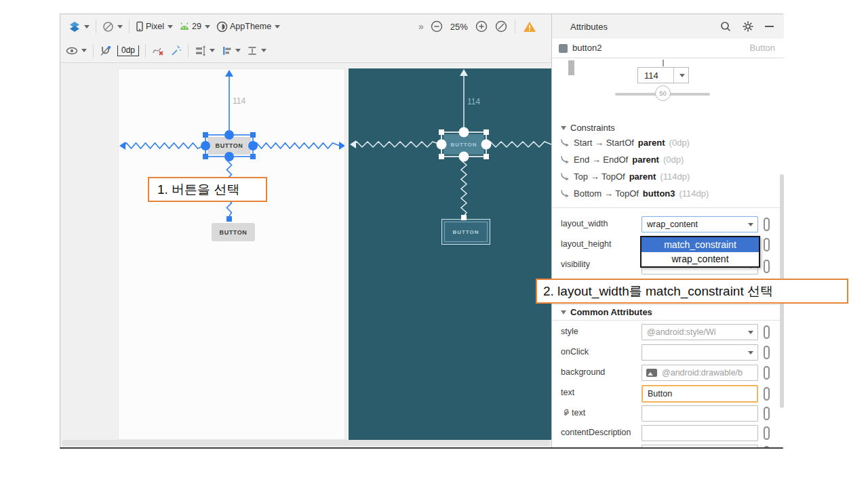 Image resolution: width=868 pixels, height=488 pixels. What do you see at coordinates (195, 26) in the screenshot?
I see `api-level-selector: 29` at bounding box center [195, 26].